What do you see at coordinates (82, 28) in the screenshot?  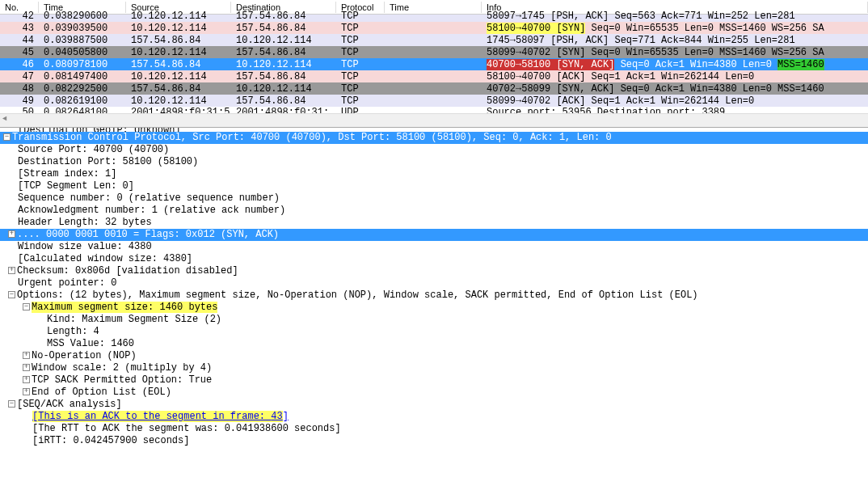 I see `packet-cell: 0.039039500` at bounding box center [82, 28].